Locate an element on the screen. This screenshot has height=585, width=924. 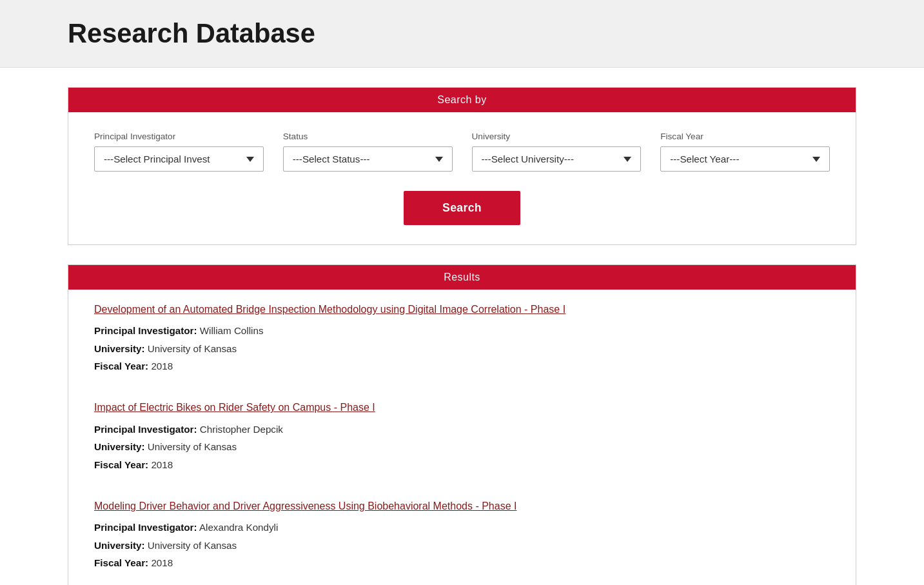
search-button-row: Search is located at coordinates (462, 208).